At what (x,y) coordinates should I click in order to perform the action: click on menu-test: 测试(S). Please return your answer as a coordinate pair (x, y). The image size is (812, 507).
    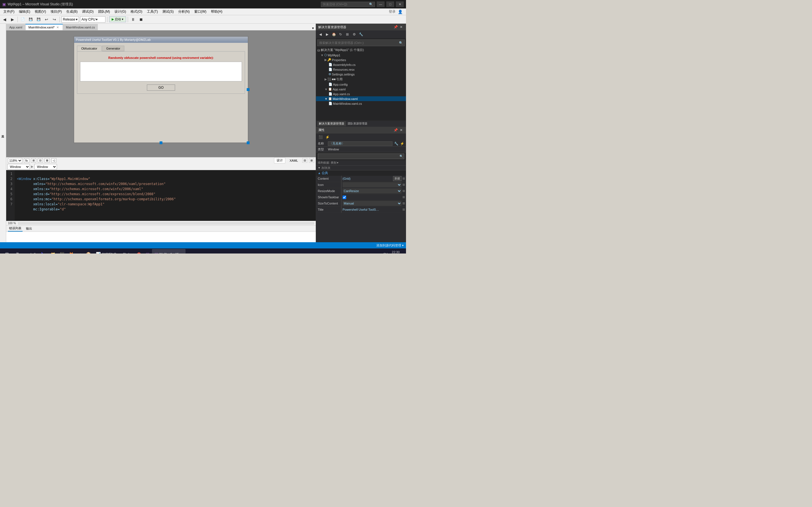
    Looking at the image, I should click on (168, 12).